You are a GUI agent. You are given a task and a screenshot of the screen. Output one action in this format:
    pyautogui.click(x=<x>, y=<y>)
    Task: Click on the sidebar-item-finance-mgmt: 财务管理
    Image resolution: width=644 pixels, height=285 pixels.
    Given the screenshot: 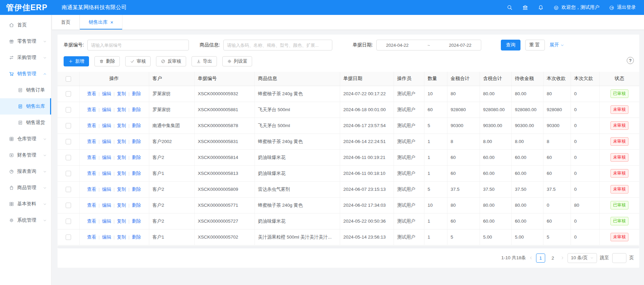 What is the action you would take?
    pyautogui.click(x=26, y=155)
    